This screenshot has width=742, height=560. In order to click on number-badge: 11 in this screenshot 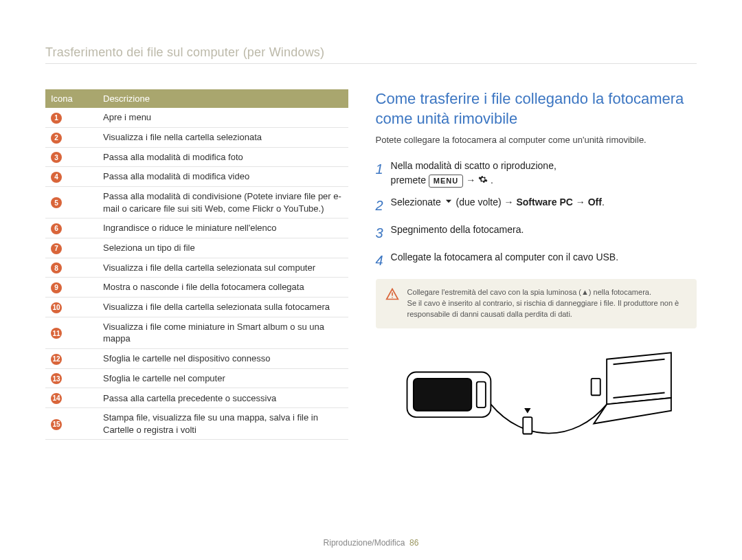, I will do `click(56, 333)`.